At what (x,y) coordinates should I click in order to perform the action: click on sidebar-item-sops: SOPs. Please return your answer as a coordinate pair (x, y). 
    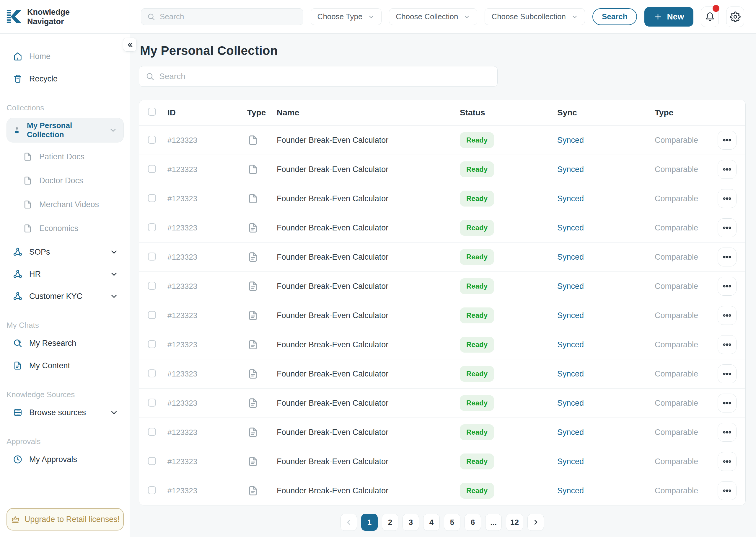
    Looking at the image, I should click on (65, 252).